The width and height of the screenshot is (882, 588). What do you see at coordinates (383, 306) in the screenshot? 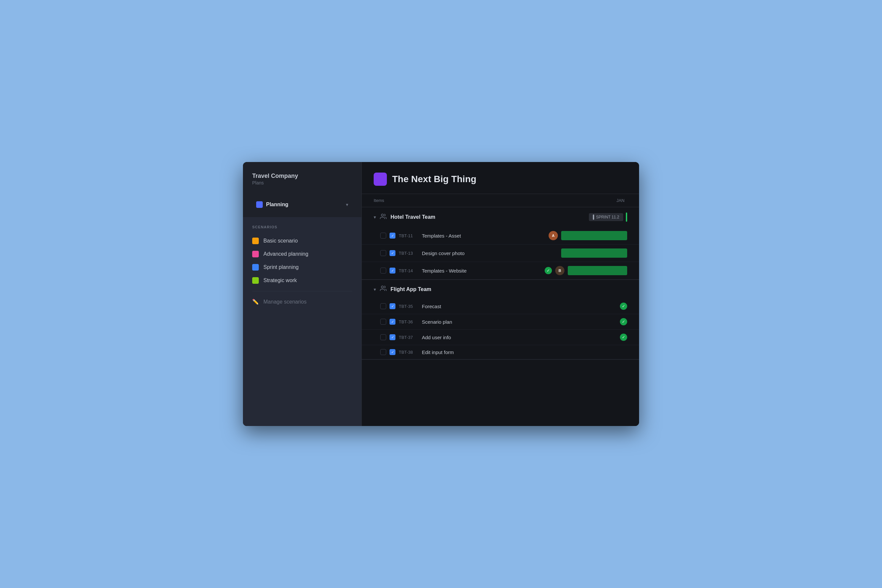
I see `checkbox-tbt35-outer` at bounding box center [383, 306].